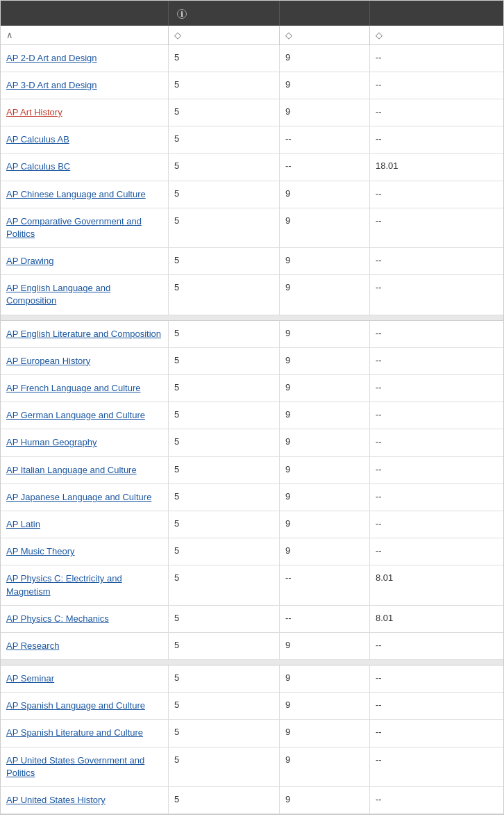  Describe the element at coordinates (38, 167) in the screenshot. I see `exam-link: AP Calculus BC` at that location.